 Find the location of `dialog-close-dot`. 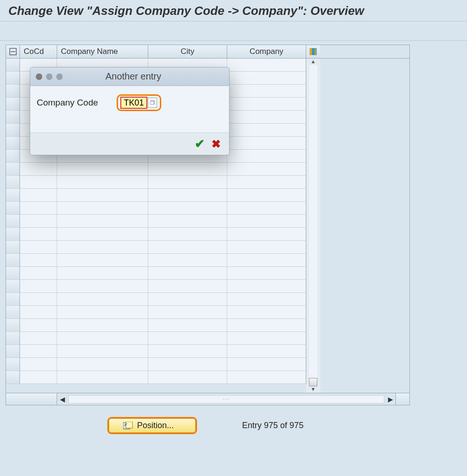

dialog-close-dot is located at coordinates (39, 77).